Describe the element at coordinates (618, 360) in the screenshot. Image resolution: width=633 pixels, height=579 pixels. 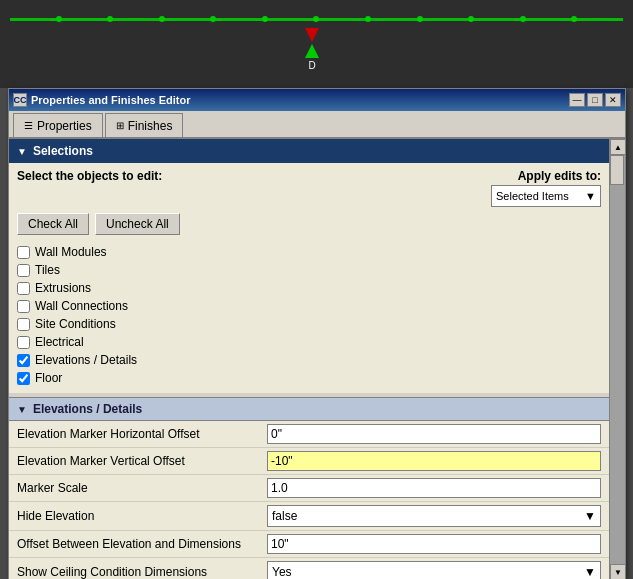
I see `scroll-track` at that location.